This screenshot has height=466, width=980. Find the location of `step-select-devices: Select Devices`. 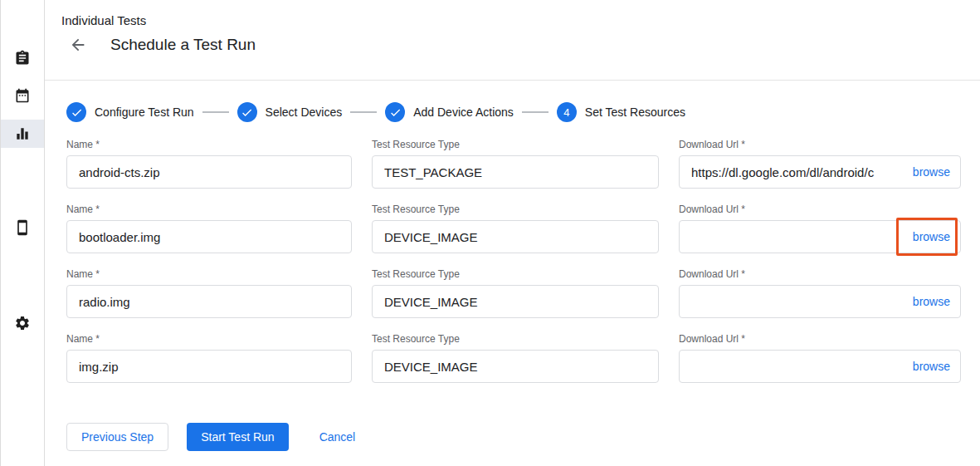

step-select-devices: Select Devices is located at coordinates (290, 112).